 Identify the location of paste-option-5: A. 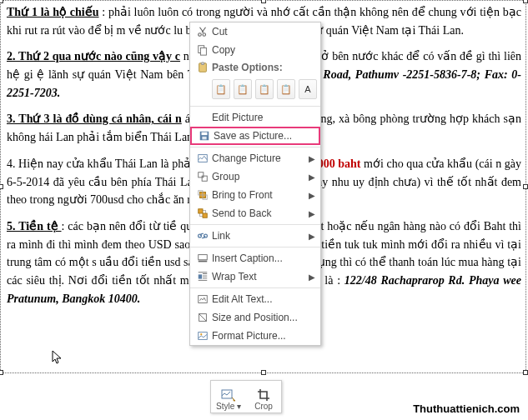
(308, 89).